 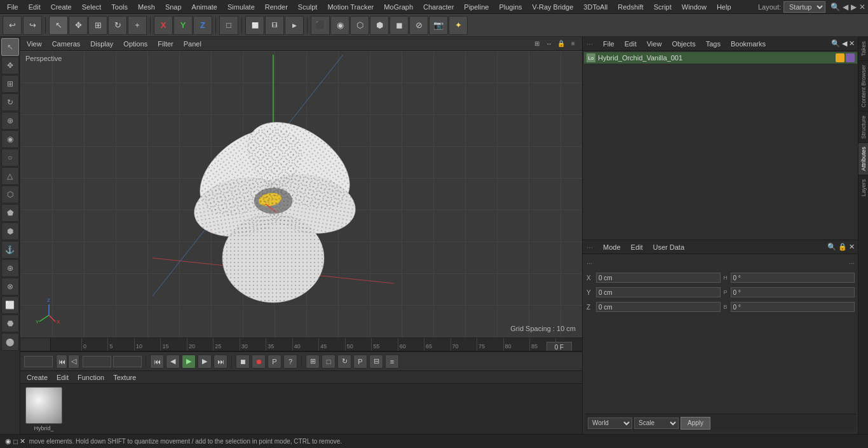 I want to click on vp-menu-display: Display, so click(x=102, y=44).